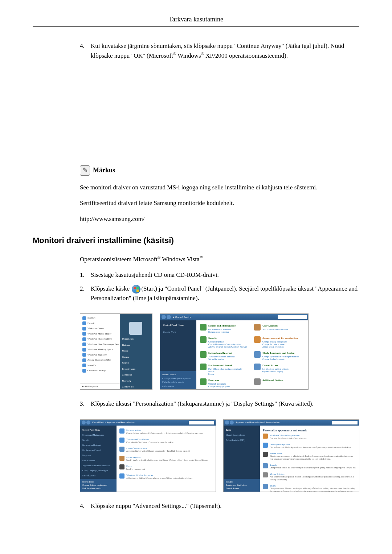 Image resolution: width=392 pixels, height=554 pixels. What do you see at coordinates (148, 456) in the screenshot?
I see `screenshot-appearance-personalization: Control Panel > Appearance and Personali…` at bounding box center [148, 456].